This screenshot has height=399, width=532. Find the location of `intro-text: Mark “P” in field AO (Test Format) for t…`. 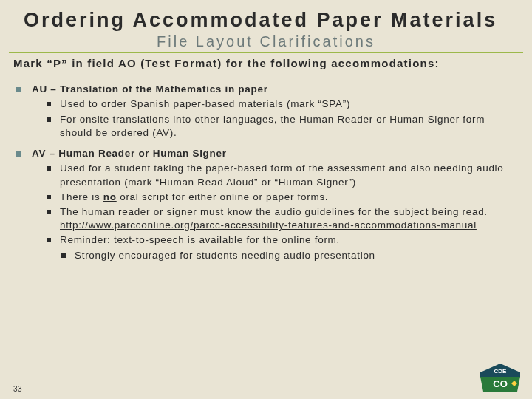

intro-text: Mark “P” in field AO (Test Format) for t… is located at coordinates (266, 64).